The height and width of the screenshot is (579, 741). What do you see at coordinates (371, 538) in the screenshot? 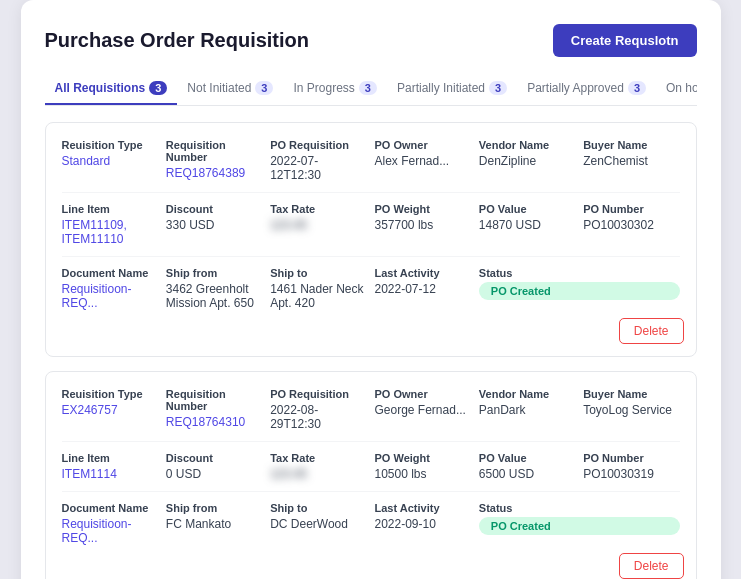
I see `card-row-3: Document Name Requisitioon-REQ... Ship f…` at bounding box center [371, 538].